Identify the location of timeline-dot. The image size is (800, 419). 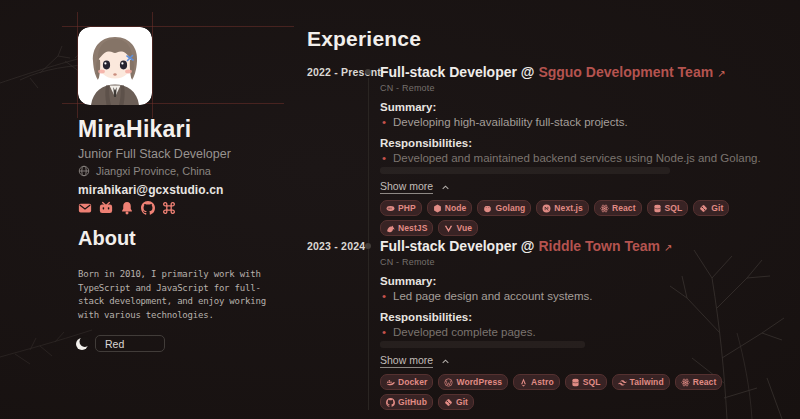
(368, 246).